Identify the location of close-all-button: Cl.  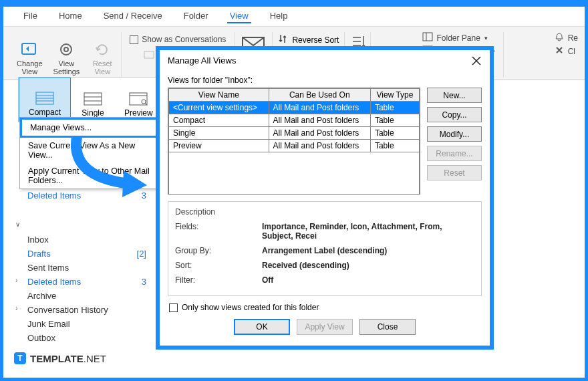
(567, 51).